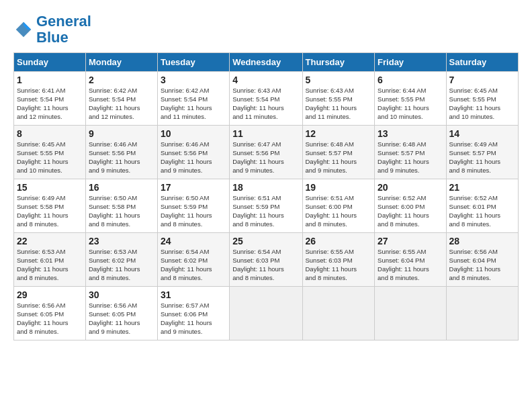 The height and width of the screenshot is (411, 532). I want to click on calendar-cell: 14Sunrise: 6:49 AM Sunset: 5:57 PM Dayli…, so click(482, 152).